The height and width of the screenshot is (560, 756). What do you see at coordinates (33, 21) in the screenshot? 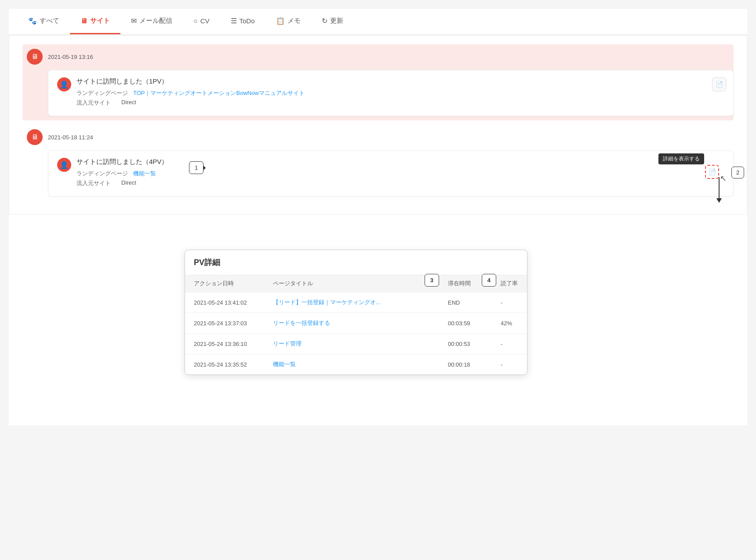
I see `paw-icon: 🐾` at bounding box center [33, 21].